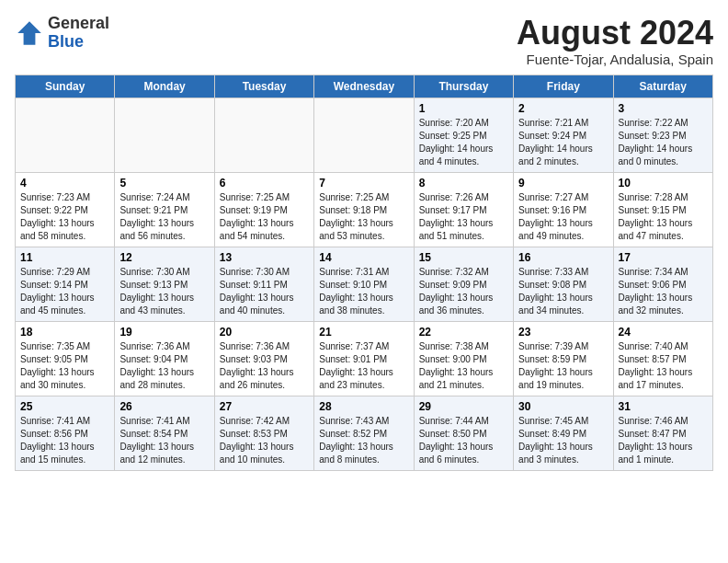  Describe the element at coordinates (65, 210) in the screenshot. I see `calendar-cell: 4Sunrise: 7:23 AM Sunset: 9:22 PM Daylig…` at that location.